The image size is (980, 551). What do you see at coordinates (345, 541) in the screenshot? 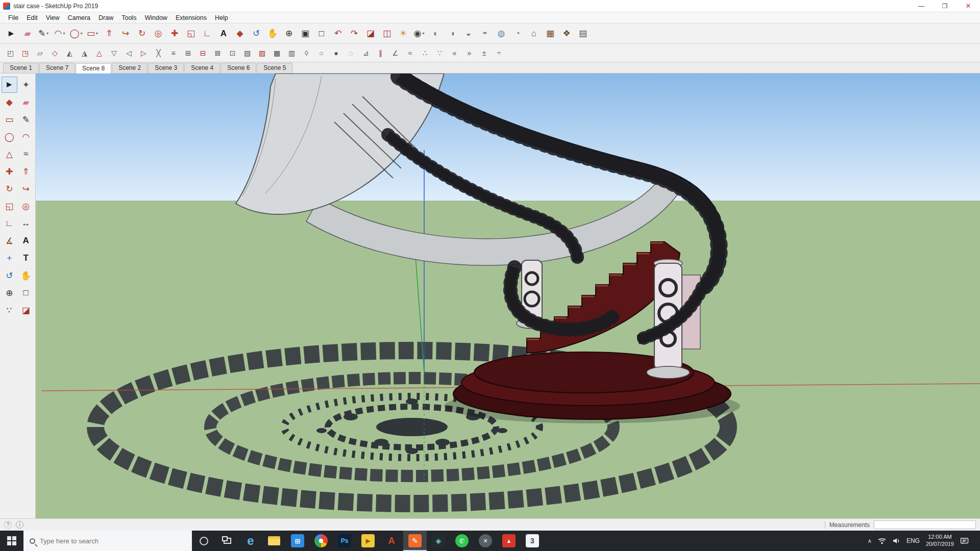
I see `photoshop-app: Ps` at bounding box center [345, 541].